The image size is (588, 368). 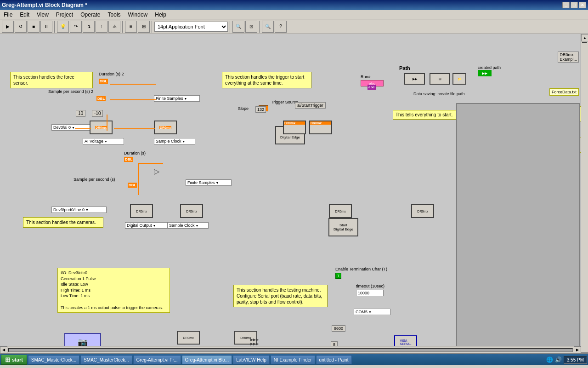 What do you see at coordinates (567, 360) in the screenshot?
I see `taskbar-right: 🌐 🔊 3:55 PM` at bounding box center [567, 360].